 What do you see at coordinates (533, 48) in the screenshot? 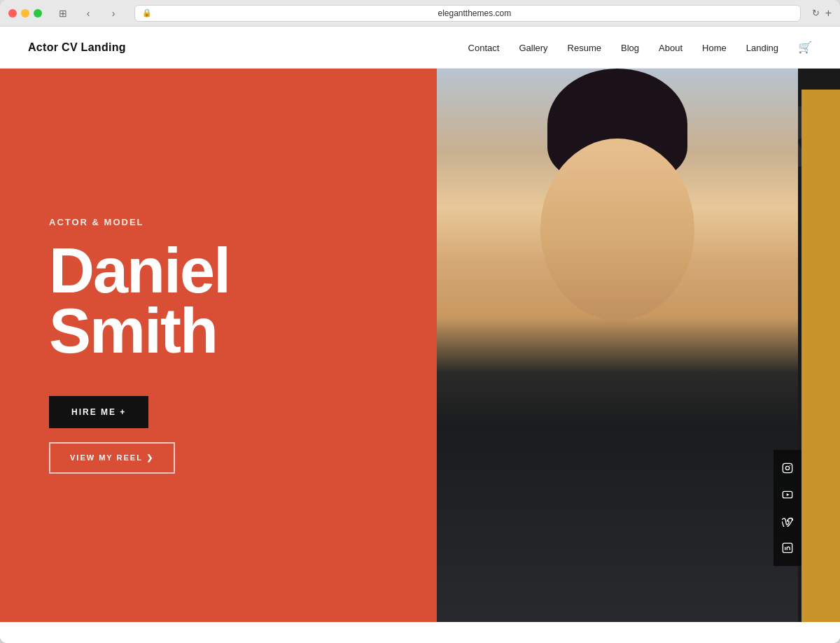
I see `nav-link-gallery: Gallery` at bounding box center [533, 48].